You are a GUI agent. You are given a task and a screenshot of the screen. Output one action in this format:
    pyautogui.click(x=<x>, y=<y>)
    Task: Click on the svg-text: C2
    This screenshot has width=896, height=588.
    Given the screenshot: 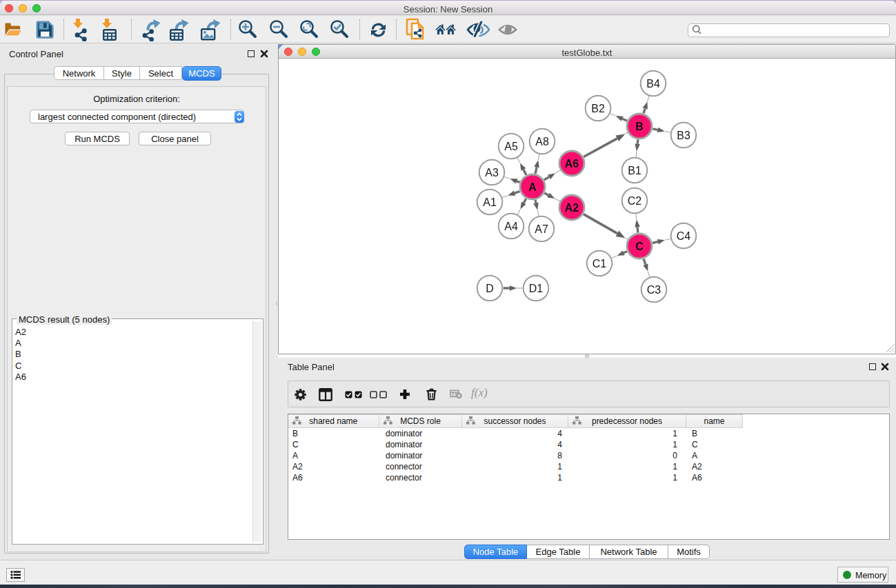 What is the action you would take?
    pyautogui.click(x=635, y=201)
    